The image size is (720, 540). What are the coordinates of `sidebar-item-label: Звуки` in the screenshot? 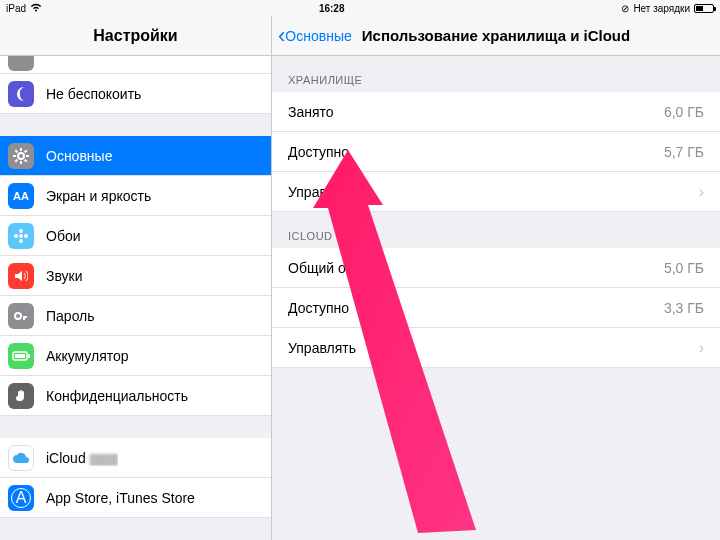 It's located at (64, 276).